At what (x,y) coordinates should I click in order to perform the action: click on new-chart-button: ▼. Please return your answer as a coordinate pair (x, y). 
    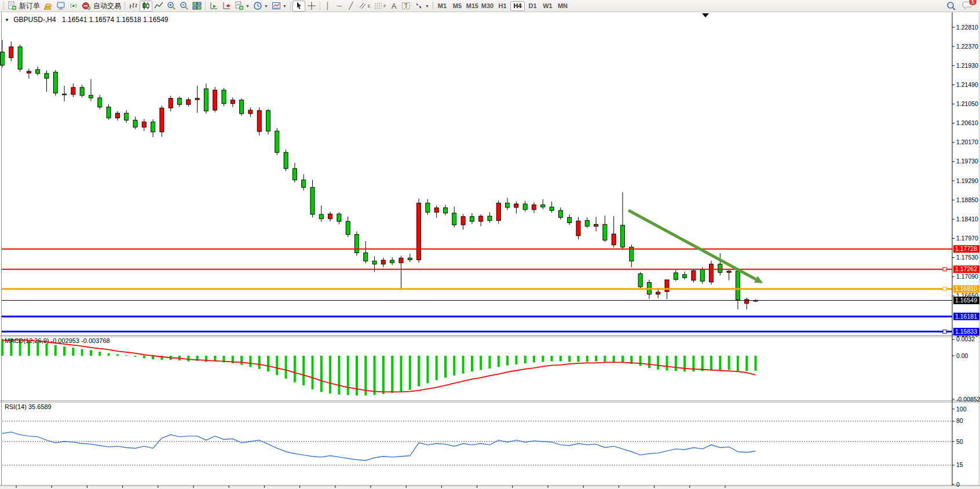
    Looking at the image, I should click on (242, 6).